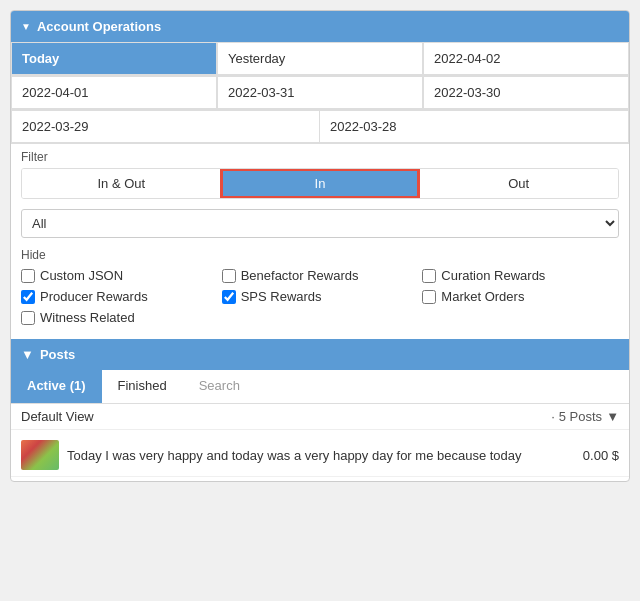 Image resolution: width=640 pixels, height=601 pixels. I want to click on checkbox-market-orders-input, so click(429, 297).